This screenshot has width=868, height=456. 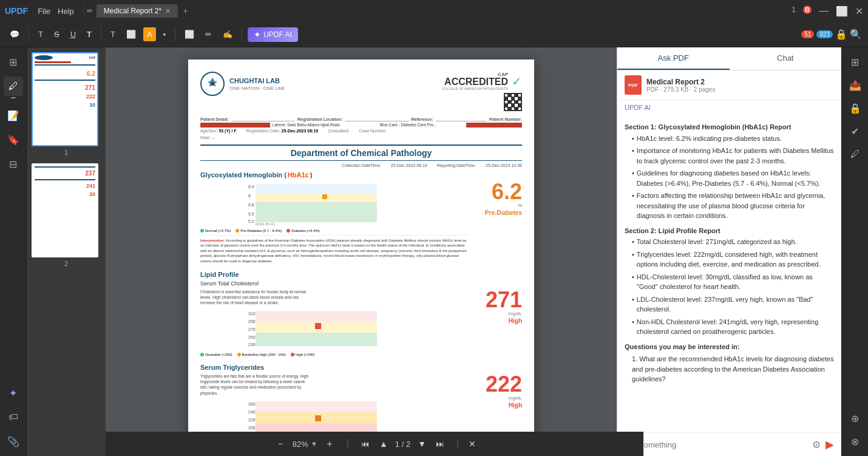 What do you see at coordinates (280, 444) in the screenshot?
I see `zoom-out-btn: －` at bounding box center [280, 444].